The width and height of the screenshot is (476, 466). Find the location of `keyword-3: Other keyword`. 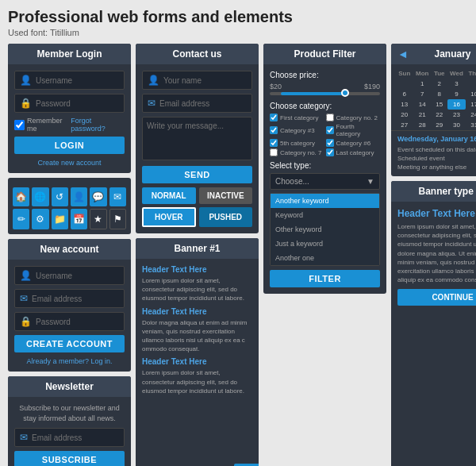

keyword-3: Other keyword is located at coordinates (325, 229).